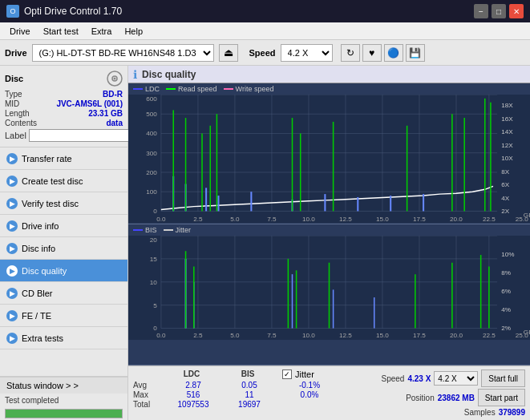  Describe the element at coordinates (149, 385) in the screenshot. I see `row-avg-label: Avg` at that location.